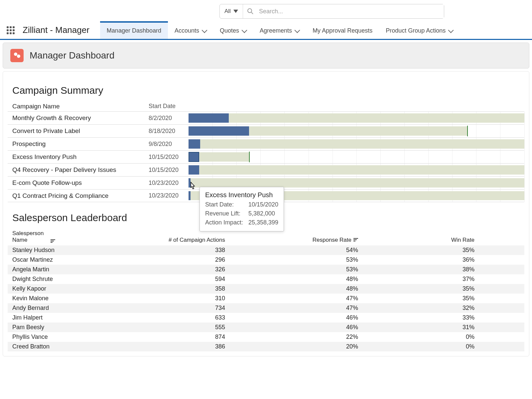  What do you see at coordinates (64, 337) in the screenshot?
I see `salesperson-name: Phyllis Vance` at bounding box center [64, 337].